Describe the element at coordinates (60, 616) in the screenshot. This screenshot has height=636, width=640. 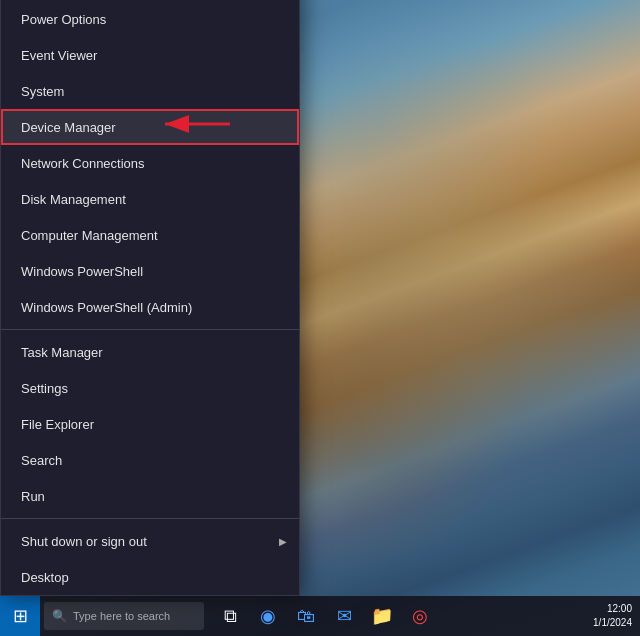
I see `search-icon: 🔍` at that location.